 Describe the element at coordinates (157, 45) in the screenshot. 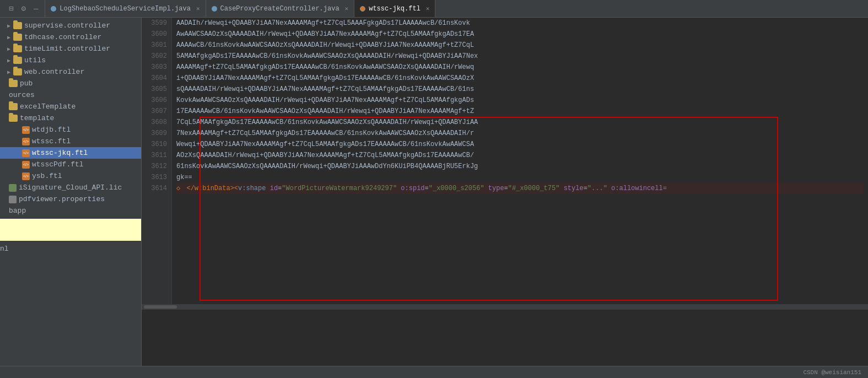

I see `line-num-3601: 3601` at that location.